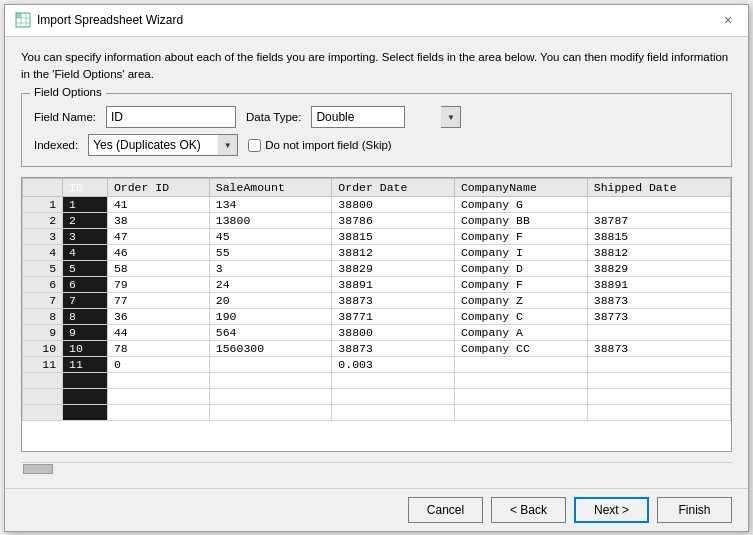 The width and height of the screenshot is (753, 535). What do you see at coordinates (43, 333) in the screenshot?
I see `cell-rownum: 9` at bounding box center [43, 333].